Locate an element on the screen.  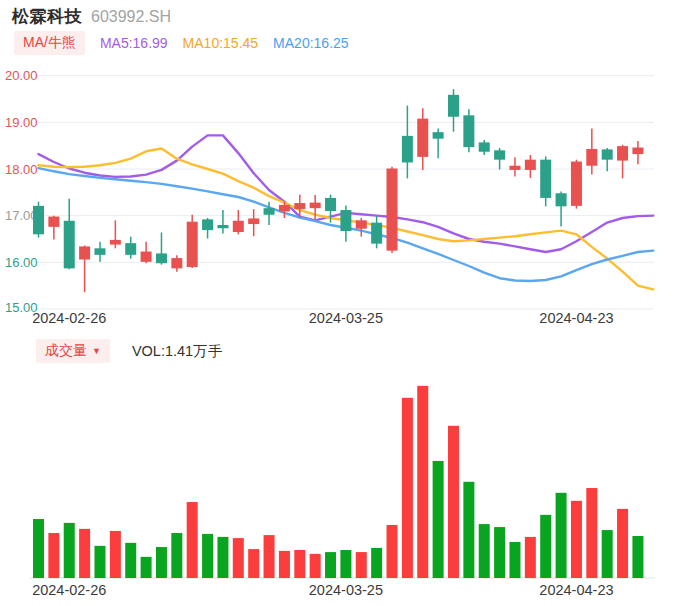
ma10-legend-value: MA10:15.45 is located at coordinates (221, 43).